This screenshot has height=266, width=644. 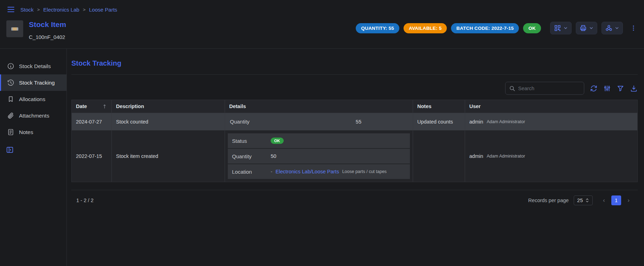 What do you see at coordinates (424, 106) in the screenshot?
I see `column-label: Notes` at bounding box center [424, 106].